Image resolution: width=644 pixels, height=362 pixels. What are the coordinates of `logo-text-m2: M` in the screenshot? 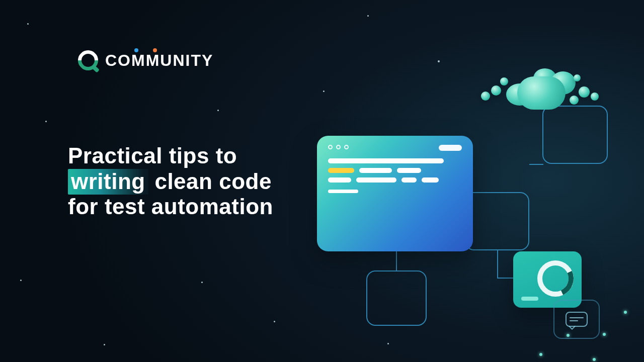 It's located at (153, 60).